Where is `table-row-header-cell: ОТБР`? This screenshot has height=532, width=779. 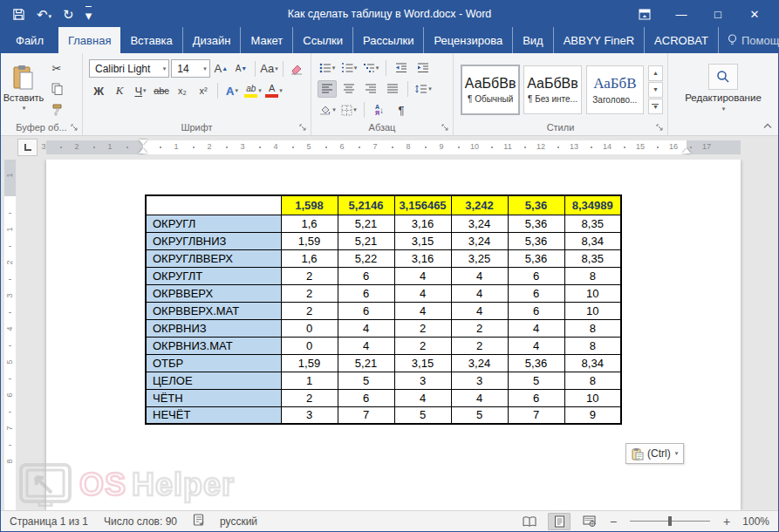
table-row-header-cell: ОТБР is located at coordinates (213, 363).